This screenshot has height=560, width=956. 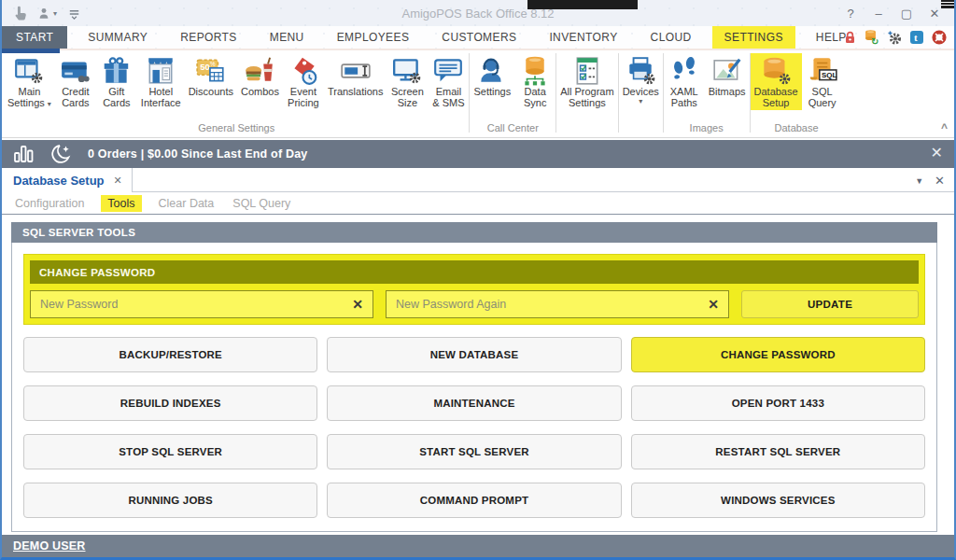 What do you see at coordinates (777, 82) in the screenshot?
I see `ribbon-item-database-setup: Database Setup` at bounding box center [777, 82].